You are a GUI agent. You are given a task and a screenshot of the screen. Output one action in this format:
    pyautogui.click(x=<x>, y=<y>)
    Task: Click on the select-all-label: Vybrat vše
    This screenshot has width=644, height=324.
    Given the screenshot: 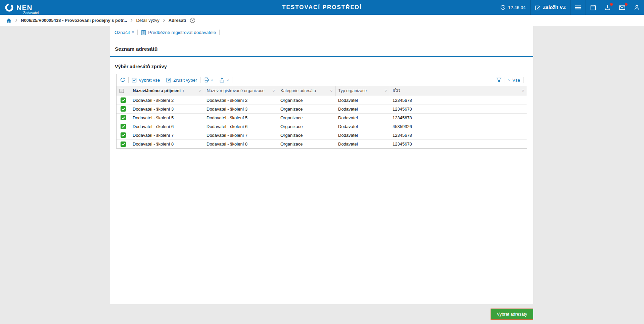 What is the action you would take?
    pyautogui.click(x=149, y=80)
    